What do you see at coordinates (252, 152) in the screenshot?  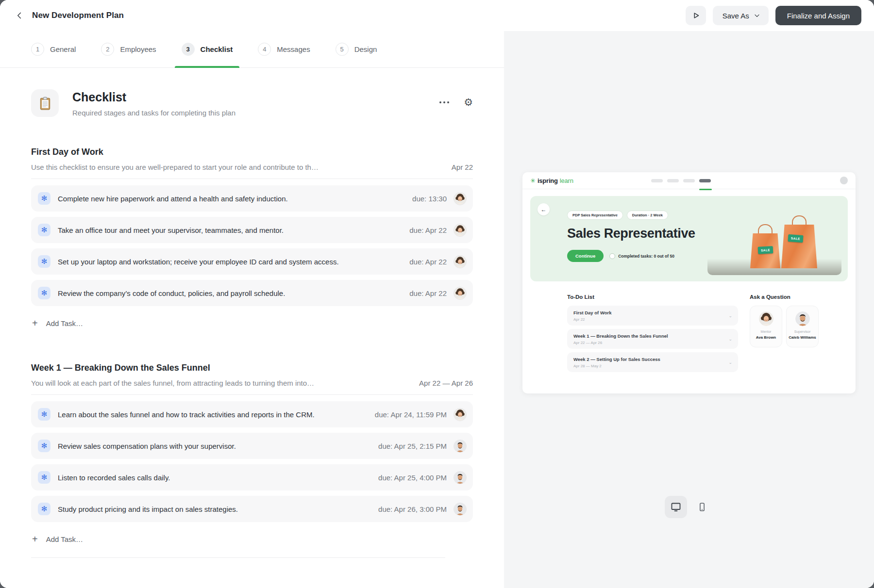 I see `section-title: First Day of Work` at bounding box center [252, 152].